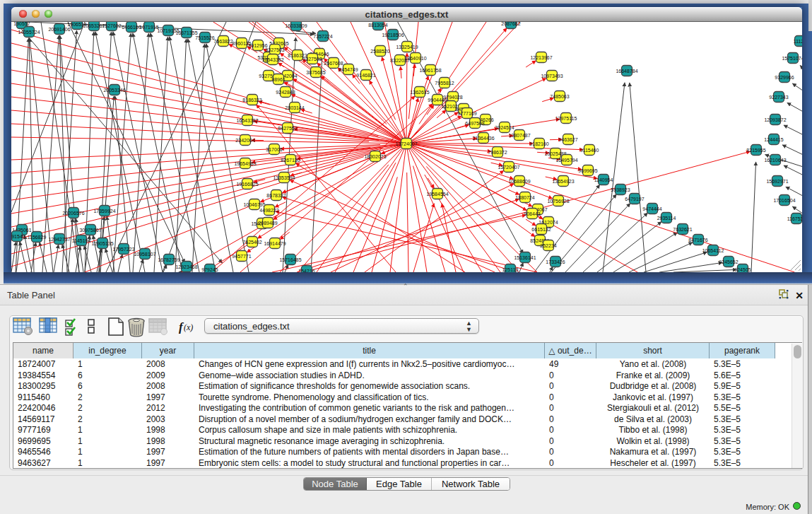 This screenshot has height=514, width=812. Describe the element at coordinates (245, 140) in the screenshot. I see `svg-text: 2342004` at that location.